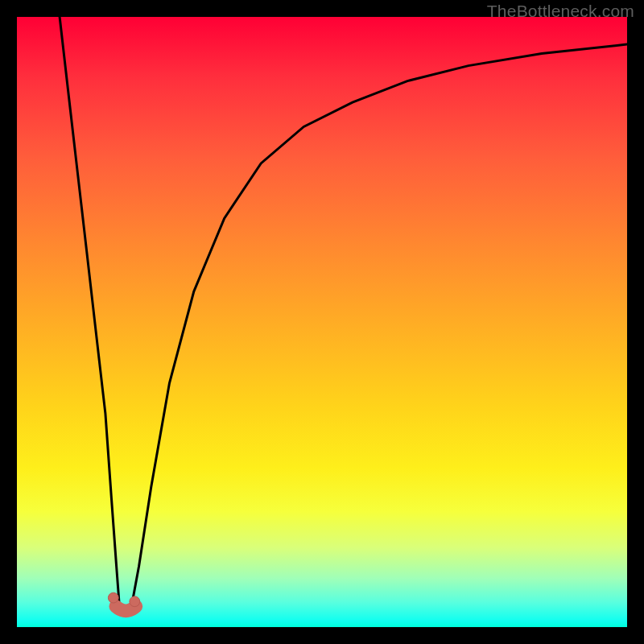  What do you see at coordinates (560, 11) in the screenshot?
I see `watermark-label: TheBottleneck.com` at bounding box center [560, 11].